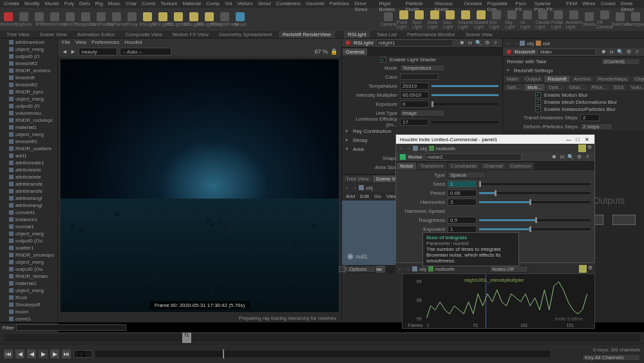 The height and width of the screenshot is (363, 644). Describe the element at coordinates (66, 43) in the screenshot. I see `menu-file: File` at that location.